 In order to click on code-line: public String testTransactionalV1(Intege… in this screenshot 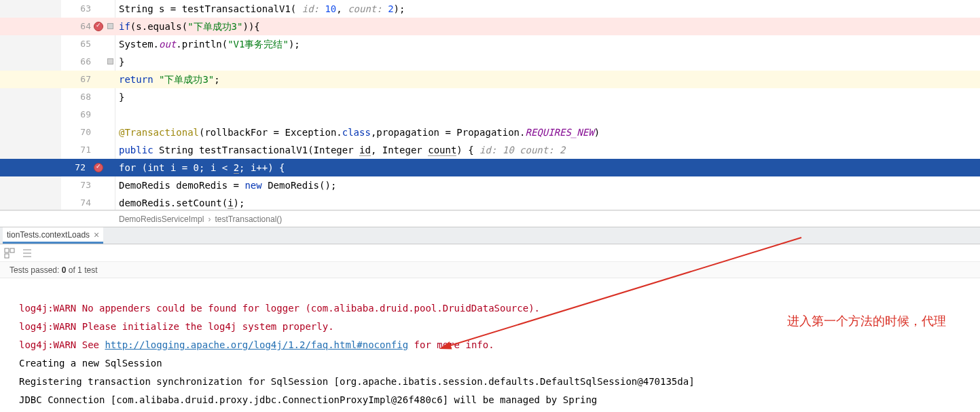, I will do `click(549, 150)`.